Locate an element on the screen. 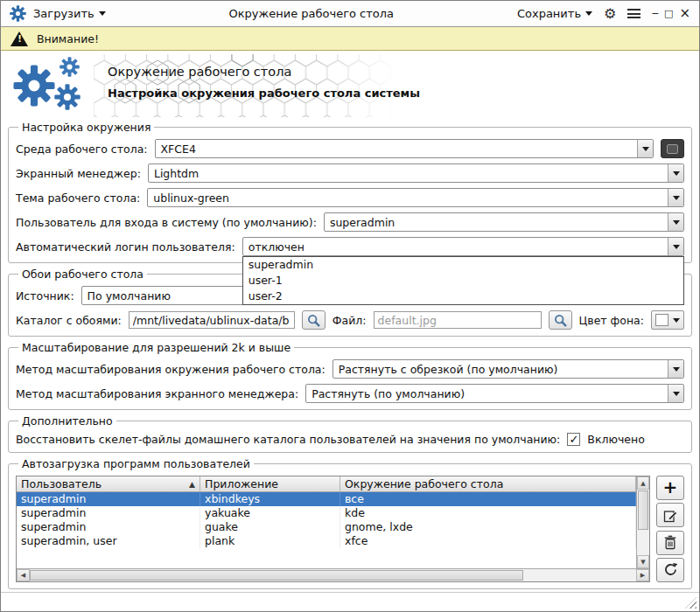  dm-scaling-combobox: Растянуть (по умолчанию) is located at coordinates (495, 393).